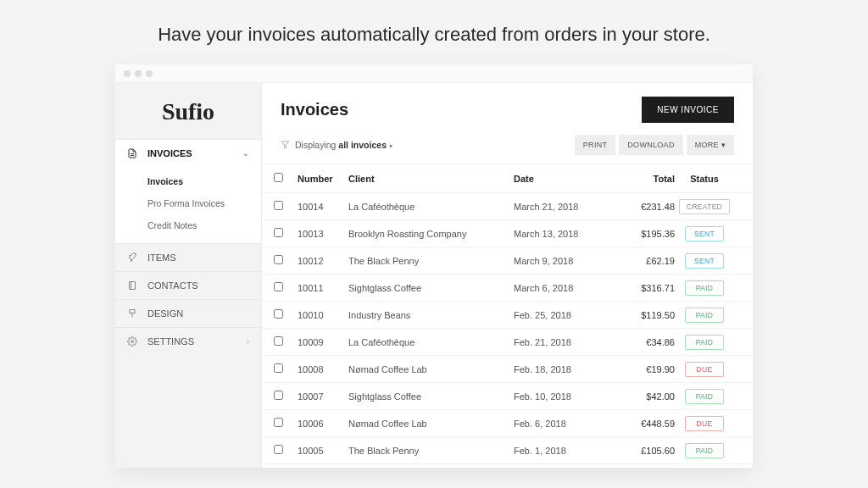 This screenshot has width=868, height=488. What do you see at coordinates (507, 149) in the screenshot?
I see `toolbar: Displaying all invoices▾ PRINTDOWNLOADMO…` at bounding box center [507, 149].